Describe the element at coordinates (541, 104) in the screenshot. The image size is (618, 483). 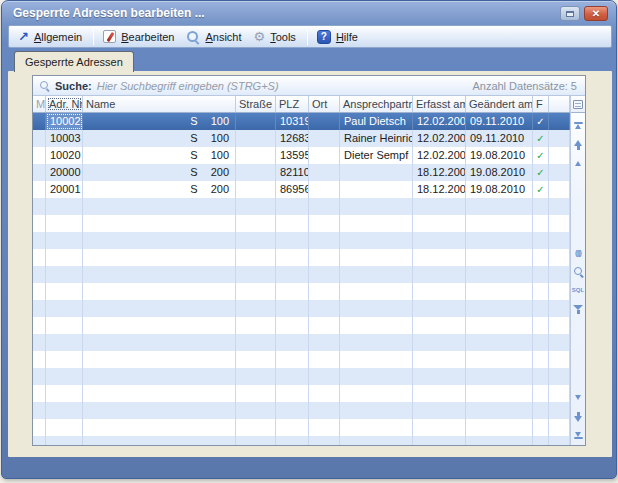
I see `column-header-f: F` at that location.